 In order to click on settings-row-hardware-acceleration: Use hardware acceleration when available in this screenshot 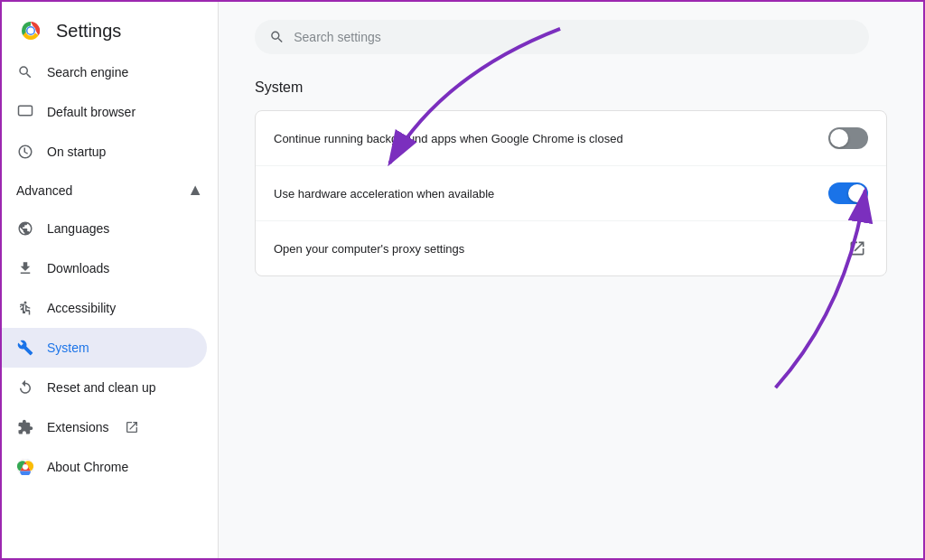, I will do `click(571, 193)`.